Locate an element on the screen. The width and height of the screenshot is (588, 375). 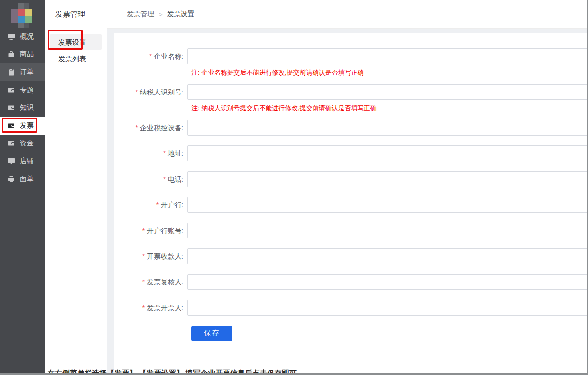
sidebar-item-2: 订单 is located at coordinates (23, 72).